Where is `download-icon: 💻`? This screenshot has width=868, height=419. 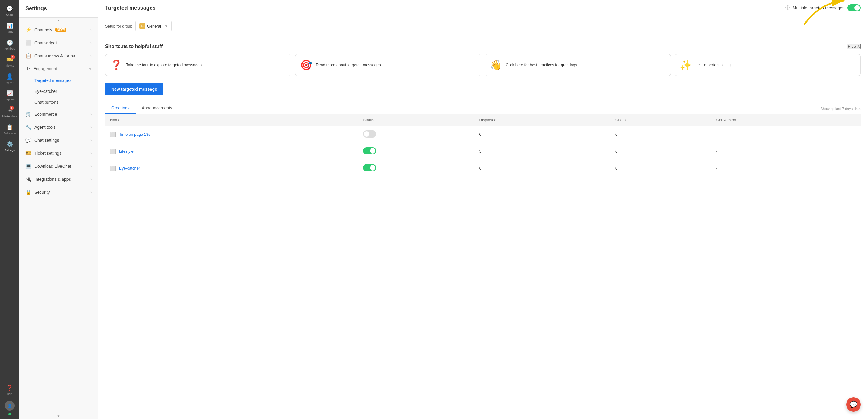 download-icon: 💻 is located at coordinates (28, 166).